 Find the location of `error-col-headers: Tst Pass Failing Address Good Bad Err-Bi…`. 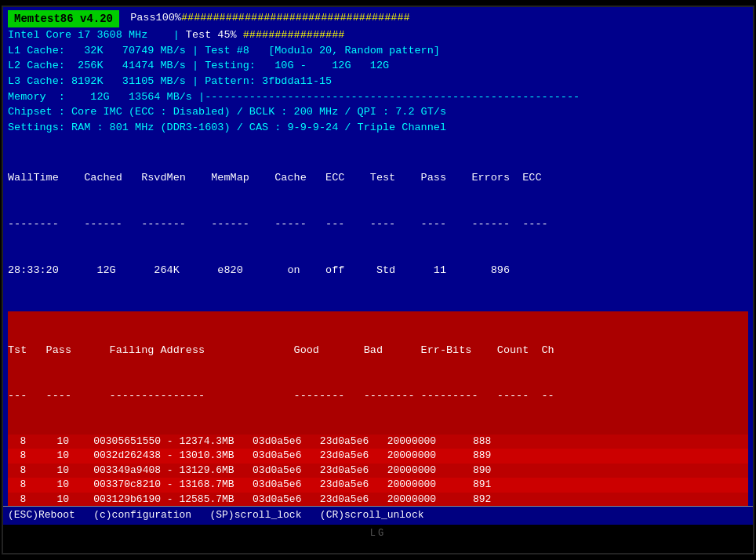

error-col-headers: Tst Pass Failing Address Good Bad Err-Bi… is located at coordinates (378, 351).